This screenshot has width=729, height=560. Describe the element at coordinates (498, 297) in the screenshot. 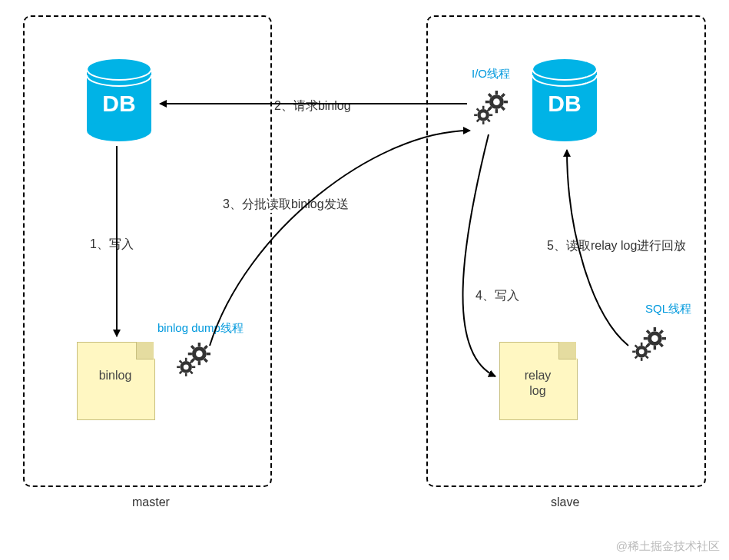

I see `step-4-label: 4、写入` at that location.